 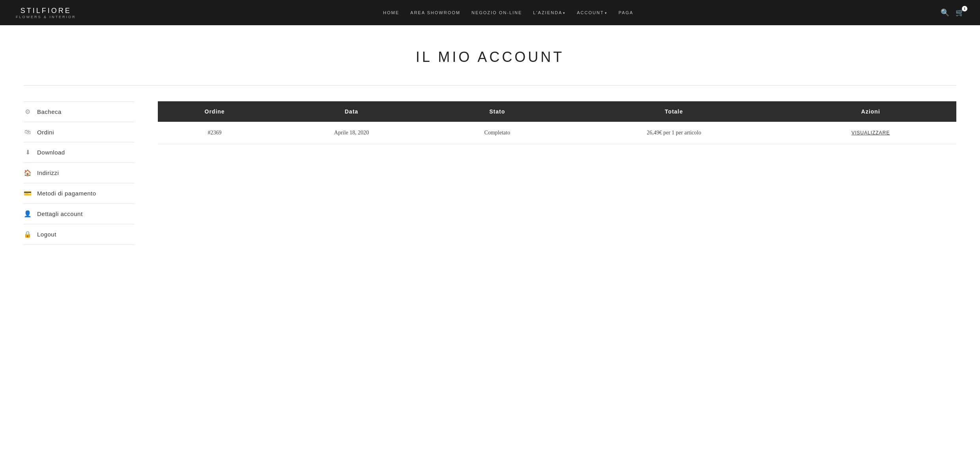 What do you see at coordinates (79, 132) in the screenshot?
I see `sidebar-item-ordini: 🛍Ordini` at bounding box center [79, 132].